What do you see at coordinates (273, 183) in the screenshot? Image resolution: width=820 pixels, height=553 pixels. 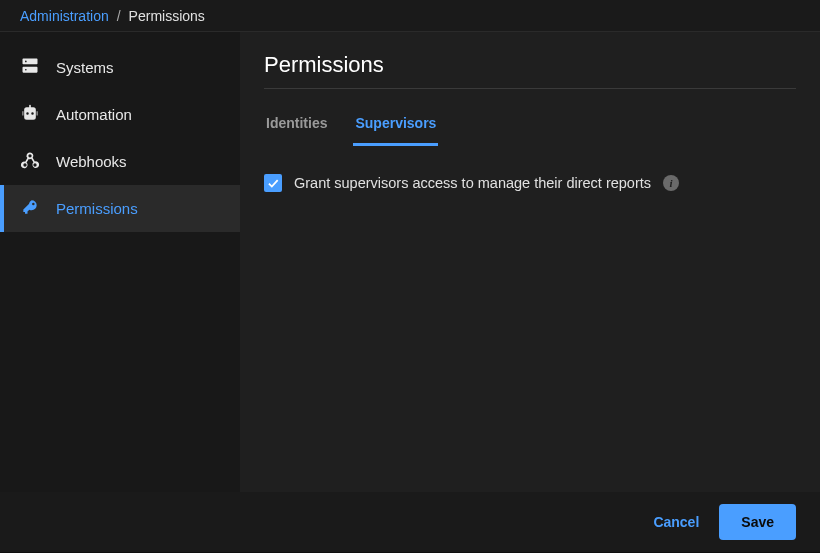 I see `check-icon` at bounding box center [273, 183].